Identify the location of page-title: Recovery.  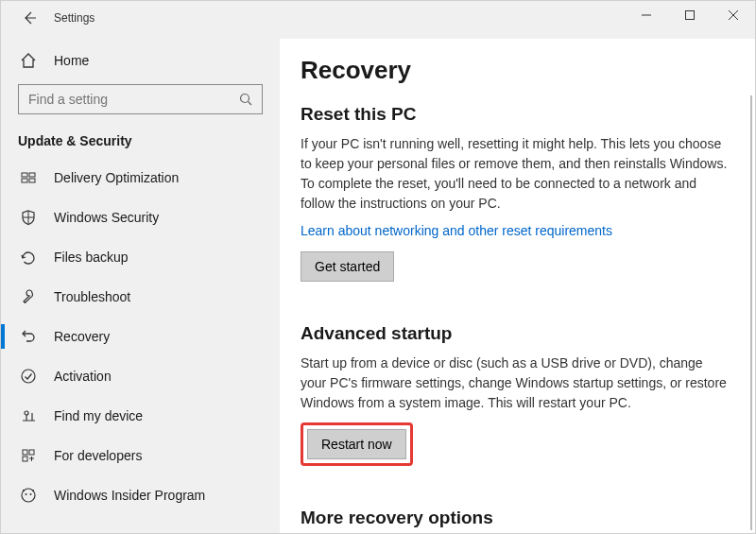
(514, 70).